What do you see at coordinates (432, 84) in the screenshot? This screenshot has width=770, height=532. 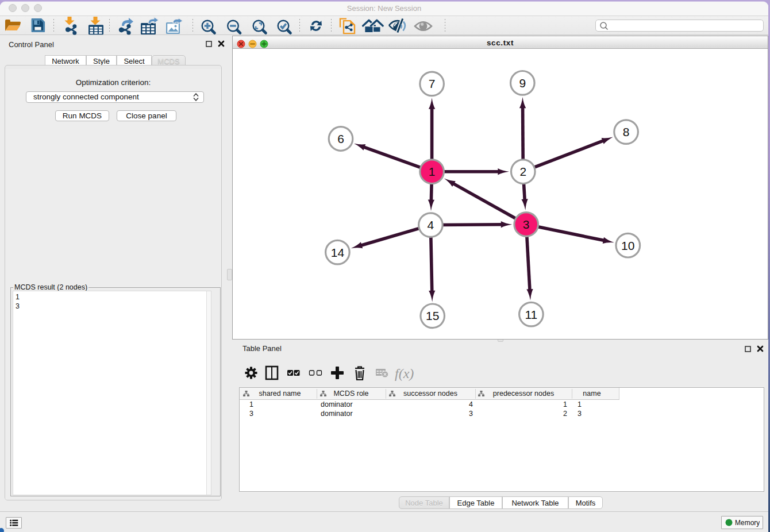 I see `svg-text: 7` at bounding box center [432, 84].